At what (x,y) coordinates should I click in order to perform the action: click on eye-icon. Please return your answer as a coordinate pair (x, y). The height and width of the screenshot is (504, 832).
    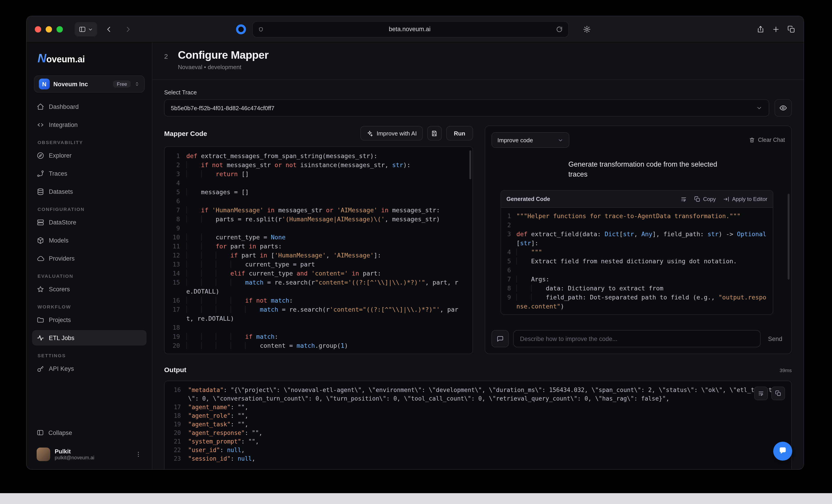
    Looking at the image, I should click on (783, 108).